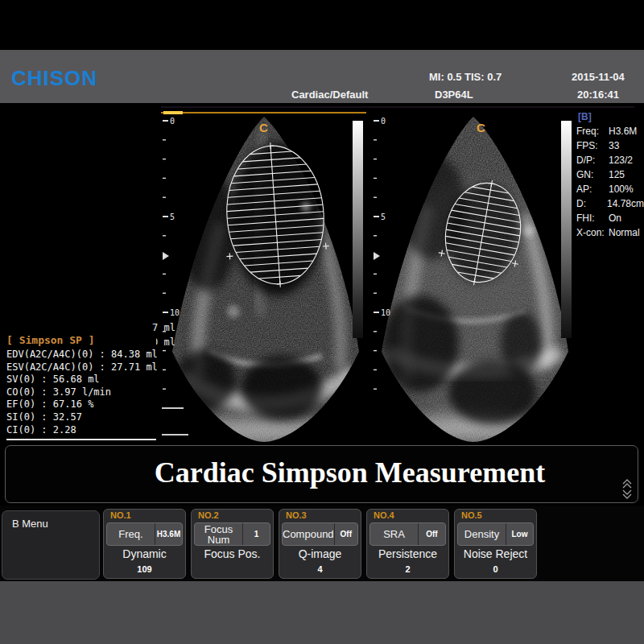 The width and height of the screenshot is (644, 644). Describe the element at coordinates (320, 544) in the screenshot. I see `menu-group-3: NO.3 Compound Off Q-image 4` at that location.